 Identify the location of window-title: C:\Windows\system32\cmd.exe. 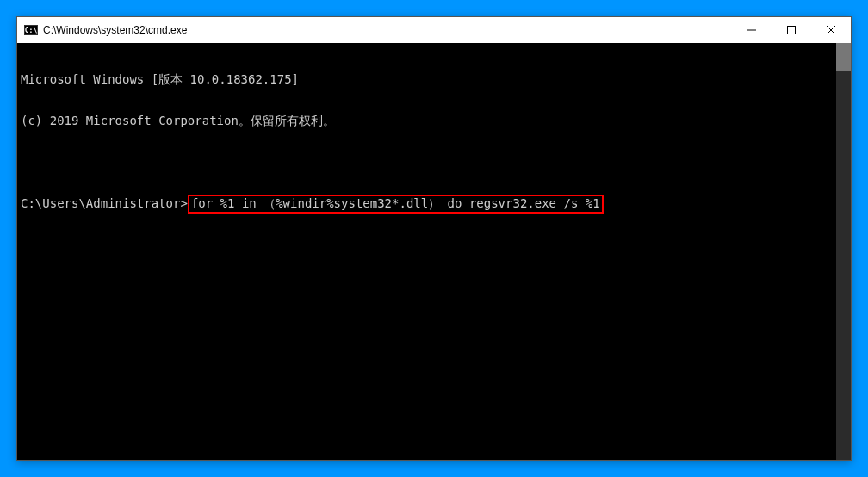
(388, 30).